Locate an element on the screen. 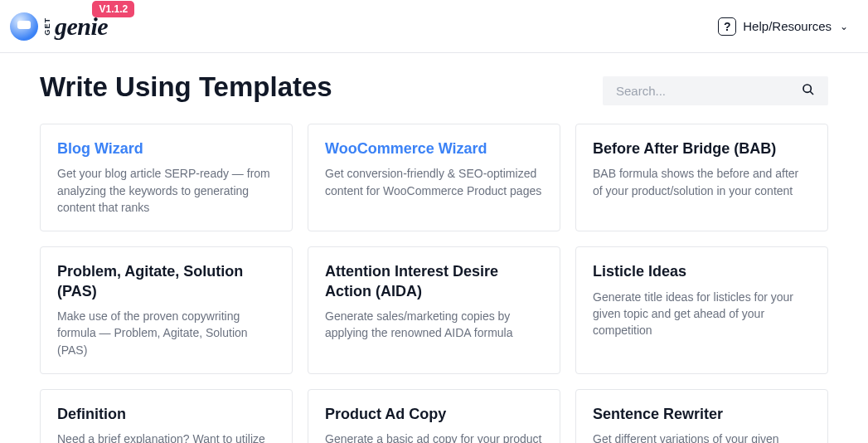  logo: GET genie V1.1.2 is located at coordinates (59, 27).